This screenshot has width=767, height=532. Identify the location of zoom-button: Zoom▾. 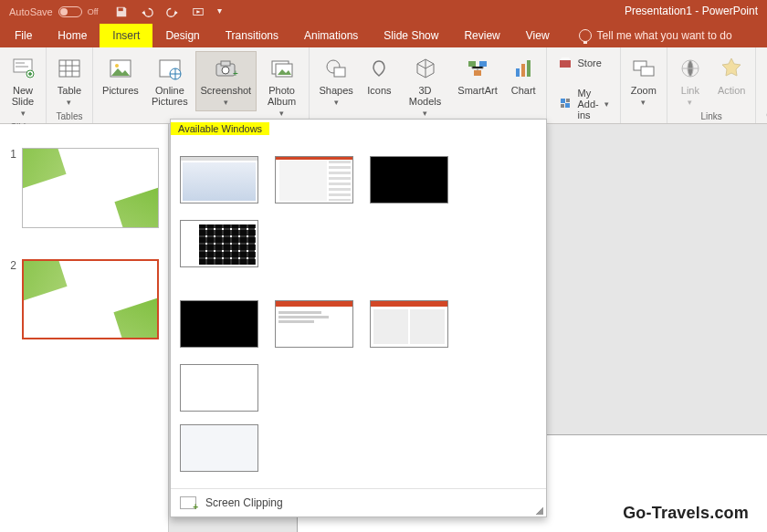
(644, 81).